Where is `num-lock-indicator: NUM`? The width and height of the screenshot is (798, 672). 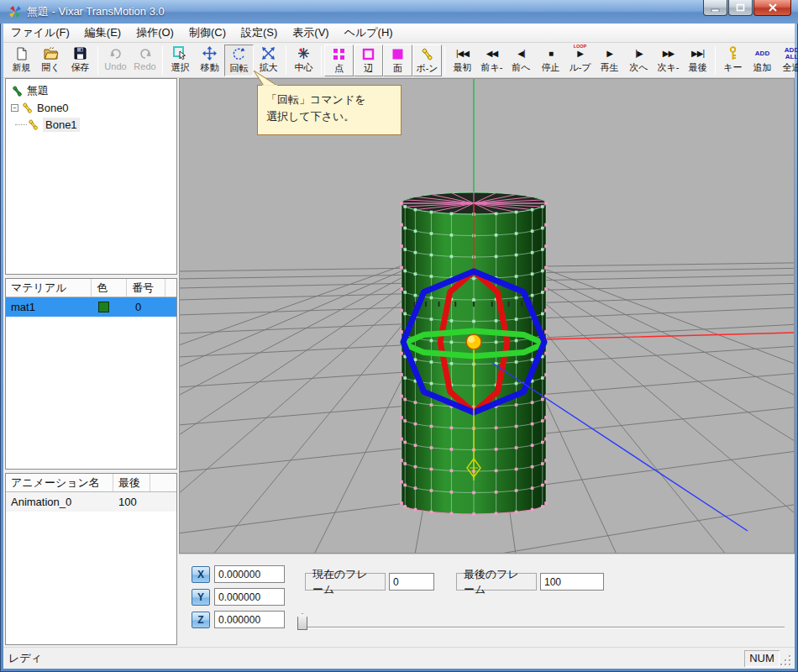
num-lock-indicator: NUM is located at coordinates (762, 659).